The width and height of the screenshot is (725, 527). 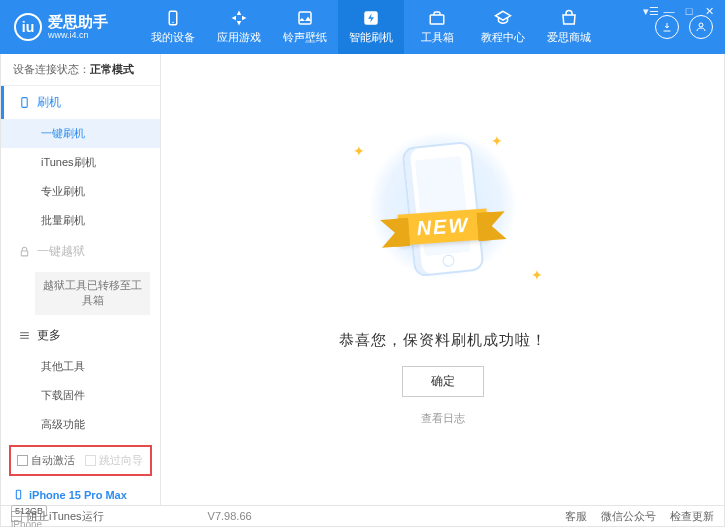 I want to click on user-button, so click(x=701, y=27).